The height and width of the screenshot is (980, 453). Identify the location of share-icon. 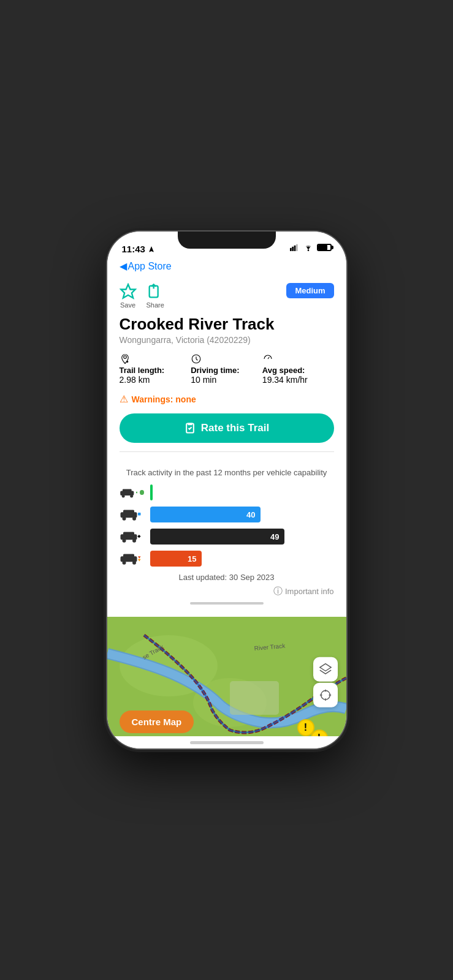
(155, 292).